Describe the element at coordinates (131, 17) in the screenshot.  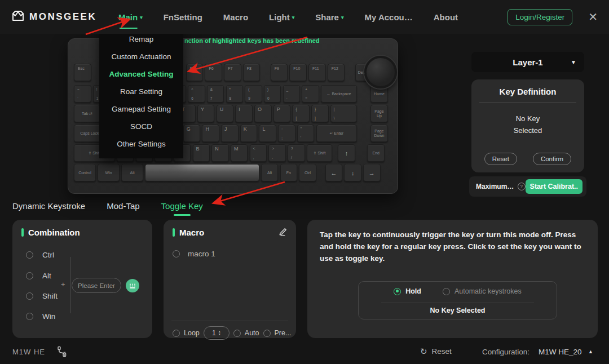
I see `nav-main: Main▾` at that location.